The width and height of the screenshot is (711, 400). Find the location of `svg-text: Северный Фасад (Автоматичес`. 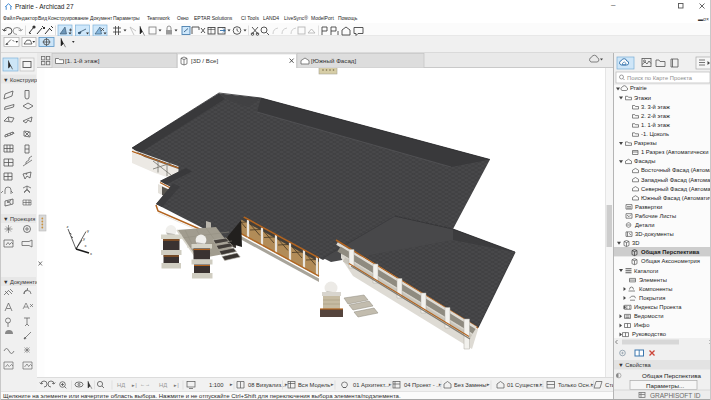

svg-text: Северный Фасад (Автоматичес is located at coordinates (676, 189).